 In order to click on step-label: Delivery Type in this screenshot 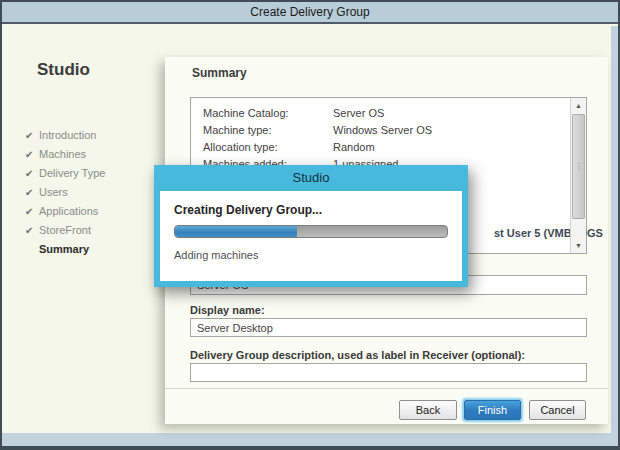, I will do `click(72, 173)`.